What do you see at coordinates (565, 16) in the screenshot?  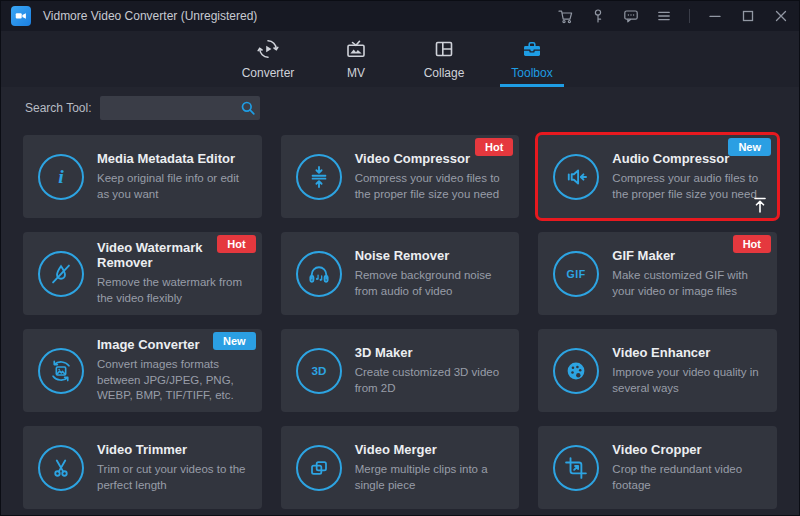 I see `cart-icon` at bounding box center [565, 16].